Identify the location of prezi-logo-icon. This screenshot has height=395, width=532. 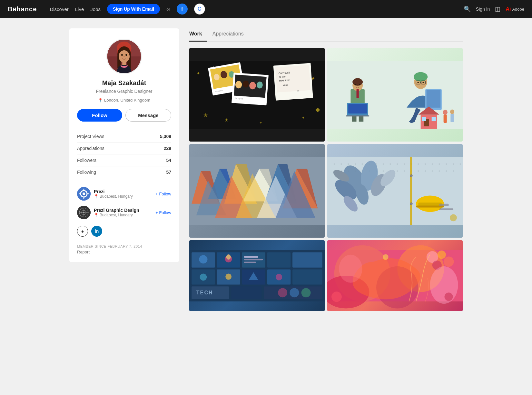
(84, 194).